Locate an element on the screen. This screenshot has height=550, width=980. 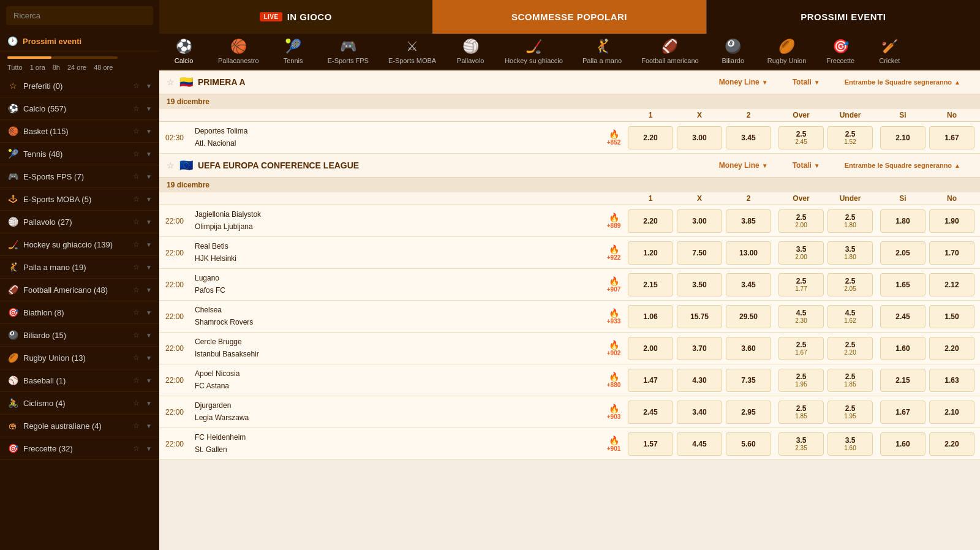
odds-2-1-4: 3.60 is located at coordinates (748, 348).